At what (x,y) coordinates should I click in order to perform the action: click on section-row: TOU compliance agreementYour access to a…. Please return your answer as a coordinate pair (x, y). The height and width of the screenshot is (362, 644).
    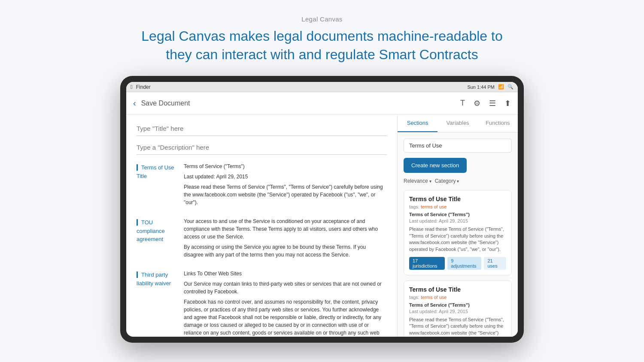
    Looking at the image, I should click on (262, 239).